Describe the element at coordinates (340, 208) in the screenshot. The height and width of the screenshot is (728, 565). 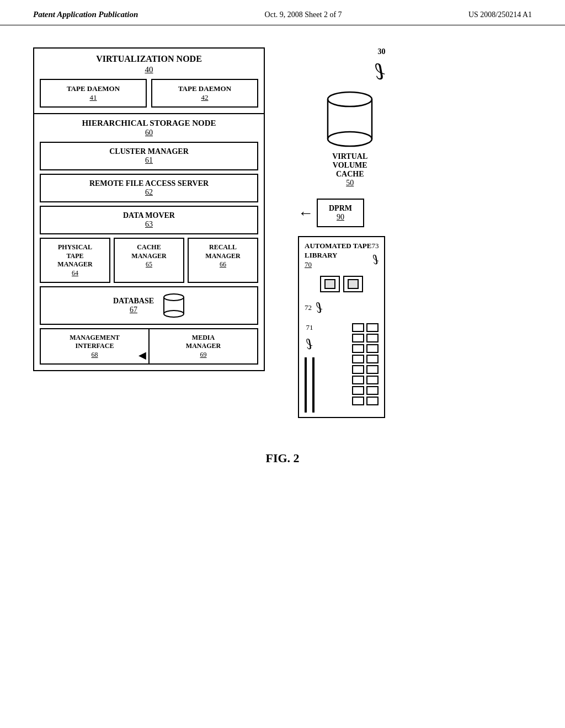
I see `dprm-title: DPRM` at that location.